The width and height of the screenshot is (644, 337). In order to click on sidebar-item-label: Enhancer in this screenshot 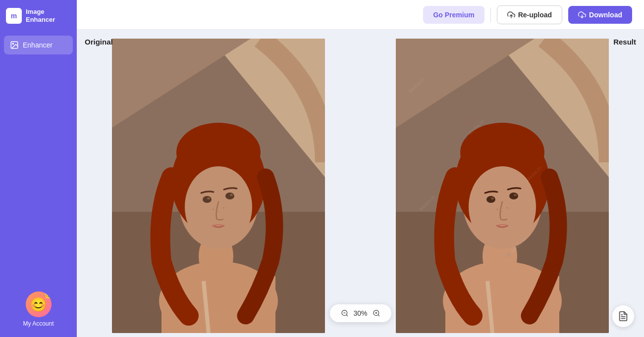, I will do `click(38, 45)`.